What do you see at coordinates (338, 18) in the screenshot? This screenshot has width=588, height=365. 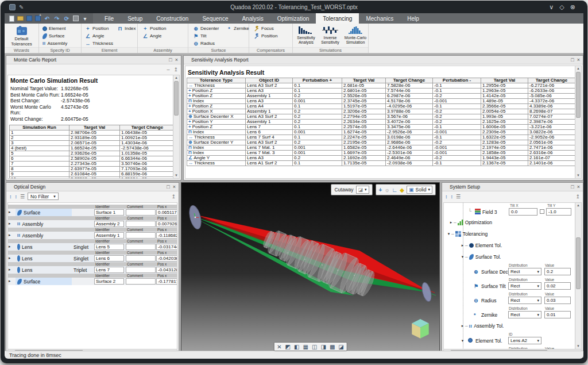 I see `tab-tolerancing: Tolerancing` at bounding box center [338, 18].